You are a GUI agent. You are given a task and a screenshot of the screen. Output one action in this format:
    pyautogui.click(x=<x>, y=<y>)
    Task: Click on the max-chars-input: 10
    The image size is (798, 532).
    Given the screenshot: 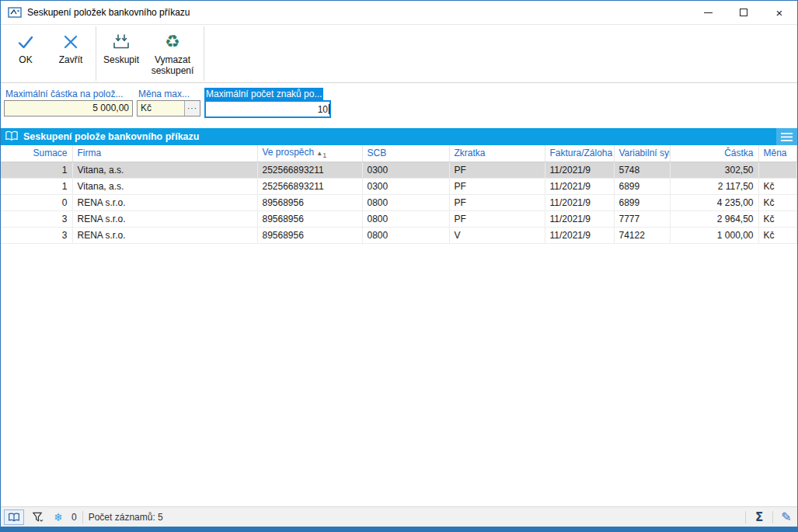 What is the action you would take?
    pyautogui.click(x=267, y=109)
    